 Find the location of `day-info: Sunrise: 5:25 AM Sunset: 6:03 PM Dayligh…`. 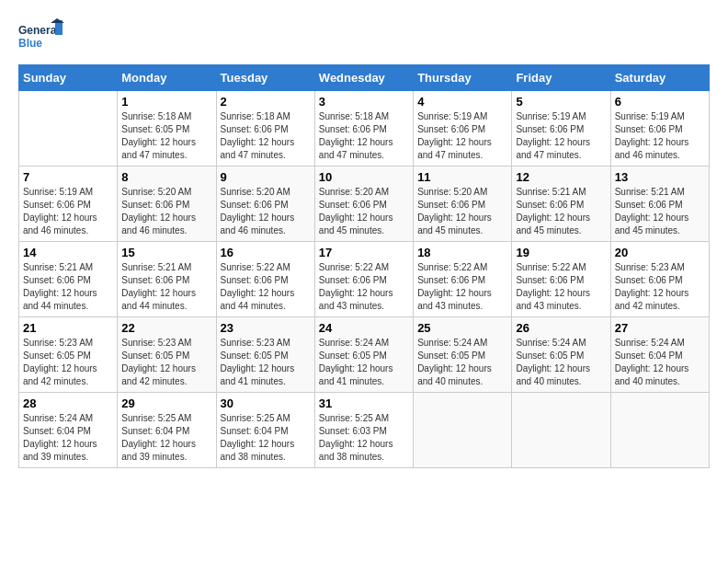

day-info: Sunrise: 5:25 AM Sunset: 6:03 PM Dayligh… is located at coordinates (364, 438).